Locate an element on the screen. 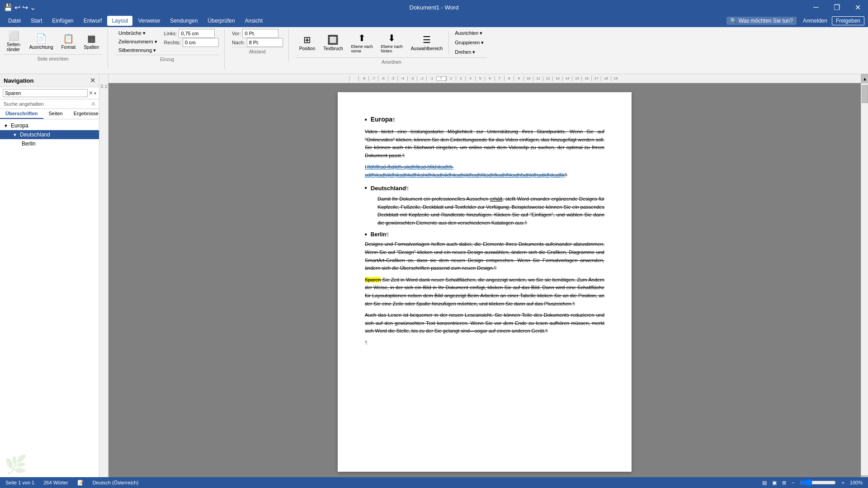 Image resolution: width=868 pixels, height=488 pixels. nav-tree-item-deutschland: ▼ Deutschland is located at coordinates (50, 135).